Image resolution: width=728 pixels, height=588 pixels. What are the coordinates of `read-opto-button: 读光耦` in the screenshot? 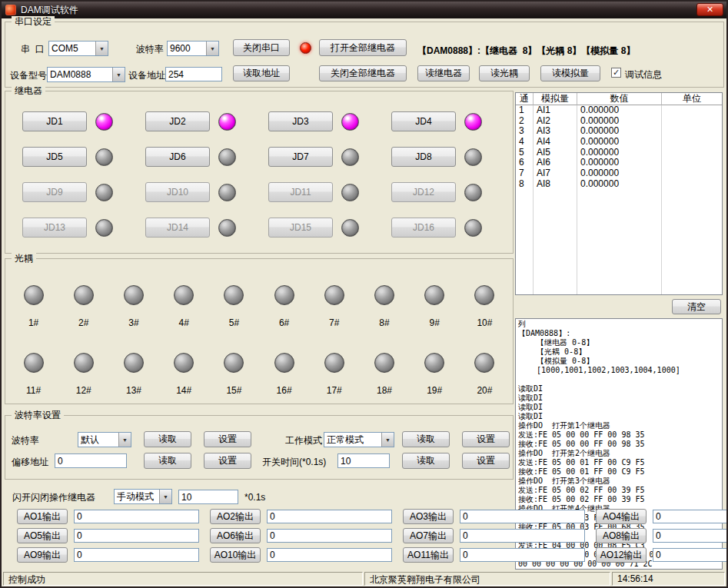 It's located at (504, 74).